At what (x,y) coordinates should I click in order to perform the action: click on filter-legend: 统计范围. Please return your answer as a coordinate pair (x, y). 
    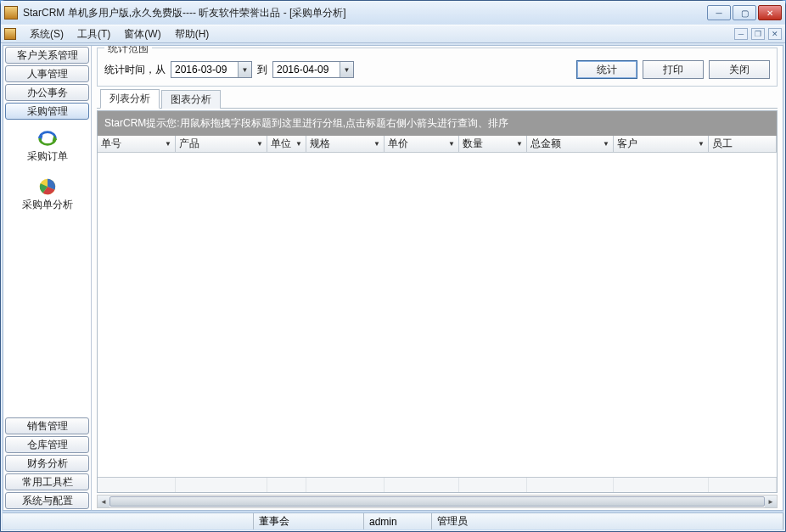
    Looking at the image, I should click on (128, 51).